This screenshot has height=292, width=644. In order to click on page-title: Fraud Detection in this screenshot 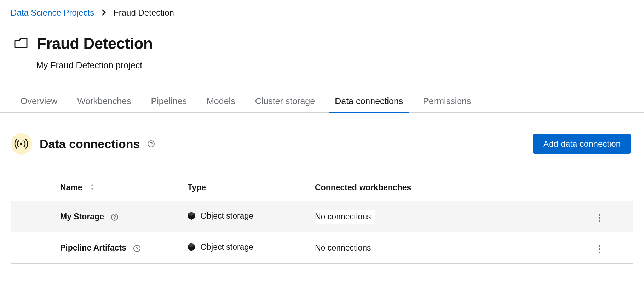, I will do `click(95, 44)`.